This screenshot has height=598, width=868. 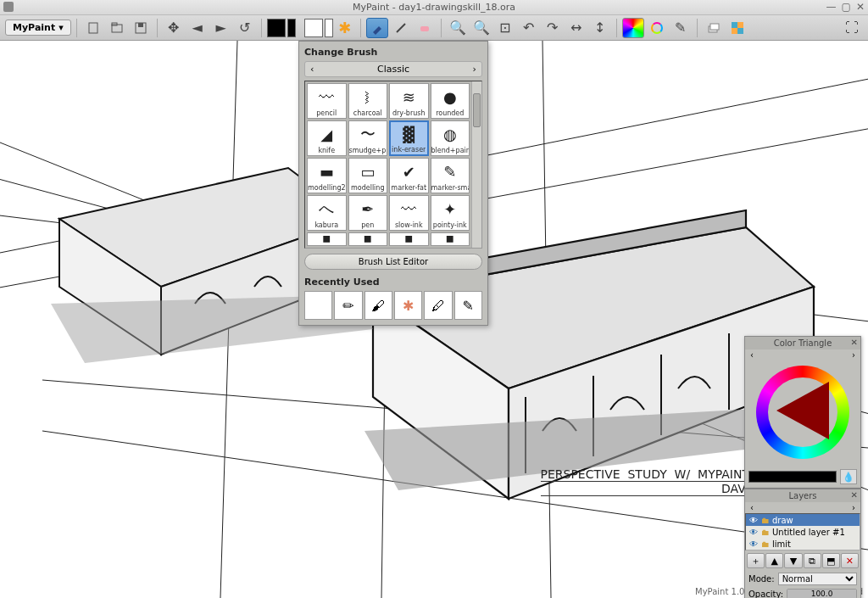 What do you see at coordinates (849, 477) in the screenshot?
I see `eyedropper-button: 💧` at bounding box center [849, 477].